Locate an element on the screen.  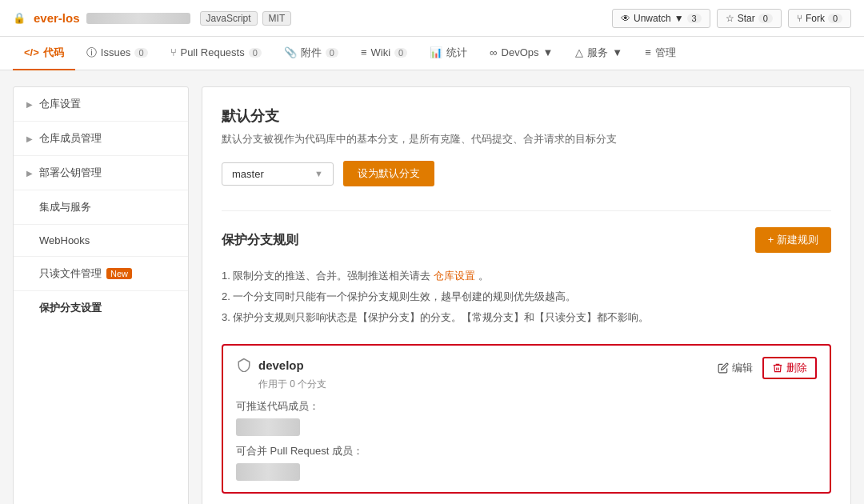
protection-rules-title: 保护分支规则 is located at coordinates (260, 240).